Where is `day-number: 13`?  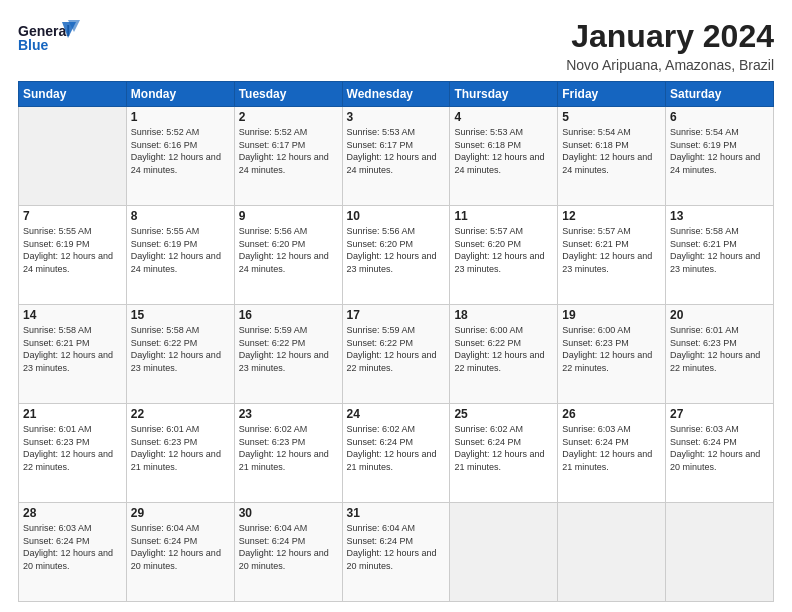
day-number: 13 is located at coordinates (720, 216).